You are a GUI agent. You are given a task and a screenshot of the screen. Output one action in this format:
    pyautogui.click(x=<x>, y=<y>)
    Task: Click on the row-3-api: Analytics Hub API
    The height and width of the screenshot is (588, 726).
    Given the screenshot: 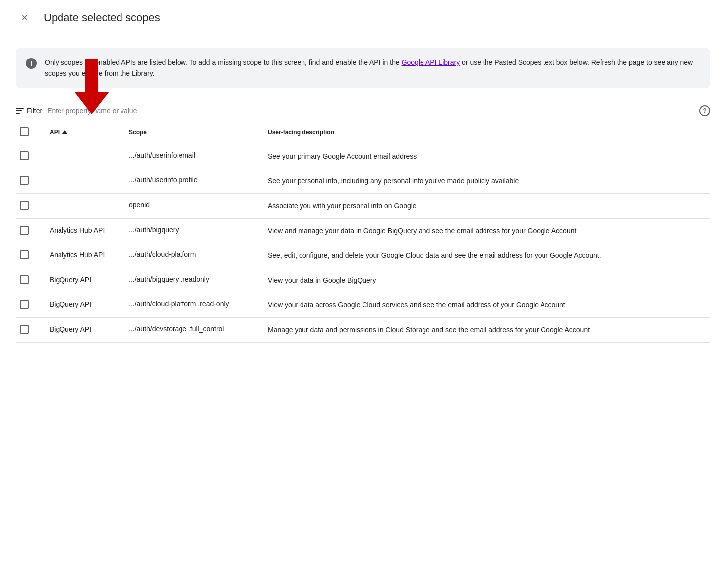 What is the action you would take?
    pyautogui.click(x=81, y=231)
    